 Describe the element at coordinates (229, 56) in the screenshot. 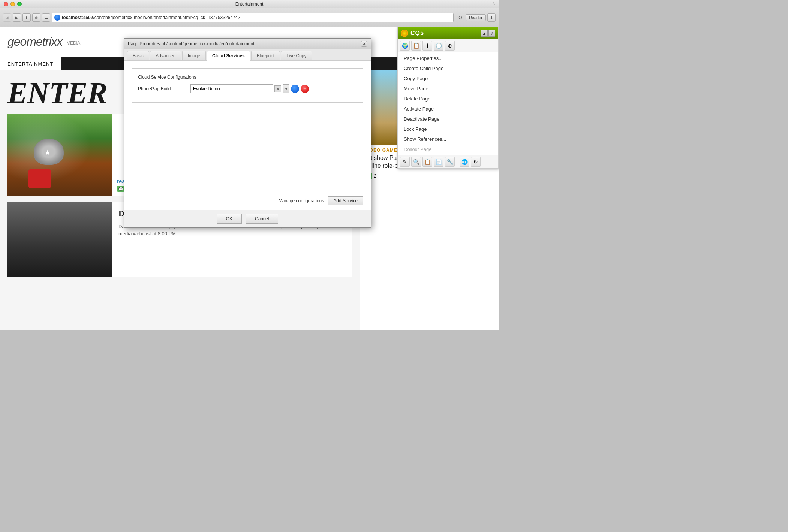

I see `tab-cloud-services: Cloud Services` at that location.